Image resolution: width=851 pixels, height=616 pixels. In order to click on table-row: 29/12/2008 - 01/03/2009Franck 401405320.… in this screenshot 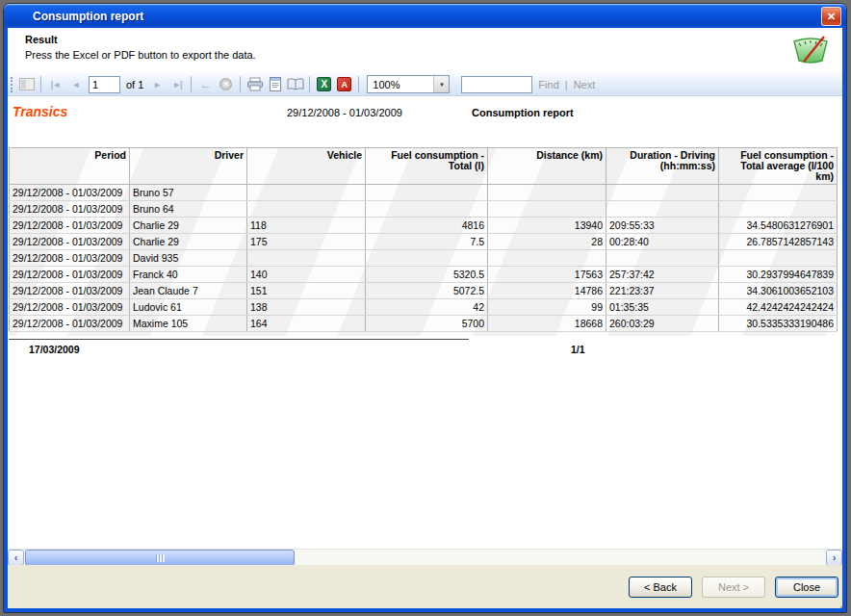, I will do `click(424, 275)`.